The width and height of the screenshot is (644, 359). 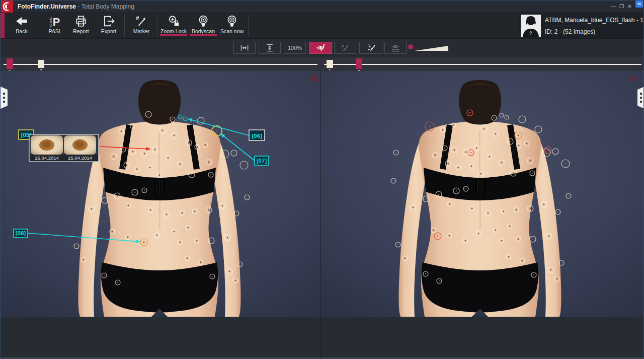 What do you see at coordinates (257, 135) in the screenshot?
I see `marker-label-06: [06]` at bounding box center [257, 135].